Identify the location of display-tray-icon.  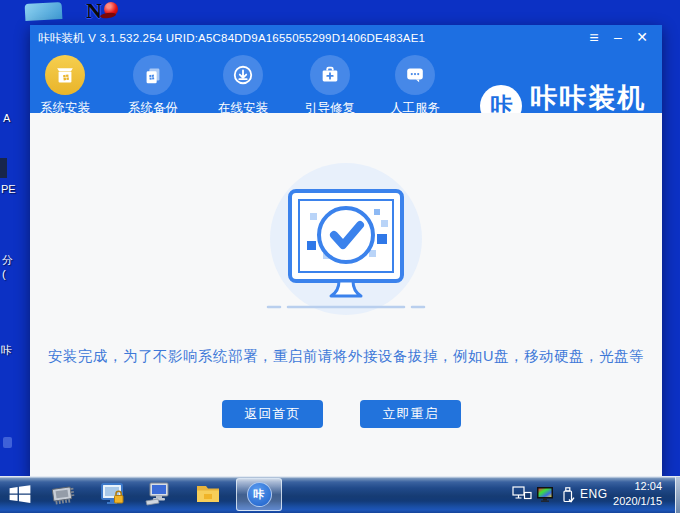
(546, 496).